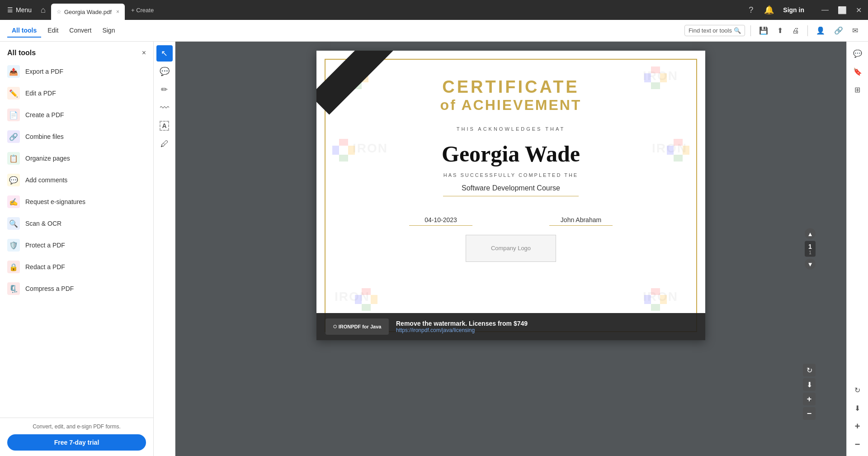 The width and height of the screenshot is (868, 456). Describe the element at coordinates (858, 408) in the screenshot. I see `right-download-button: ⬇` at that location.